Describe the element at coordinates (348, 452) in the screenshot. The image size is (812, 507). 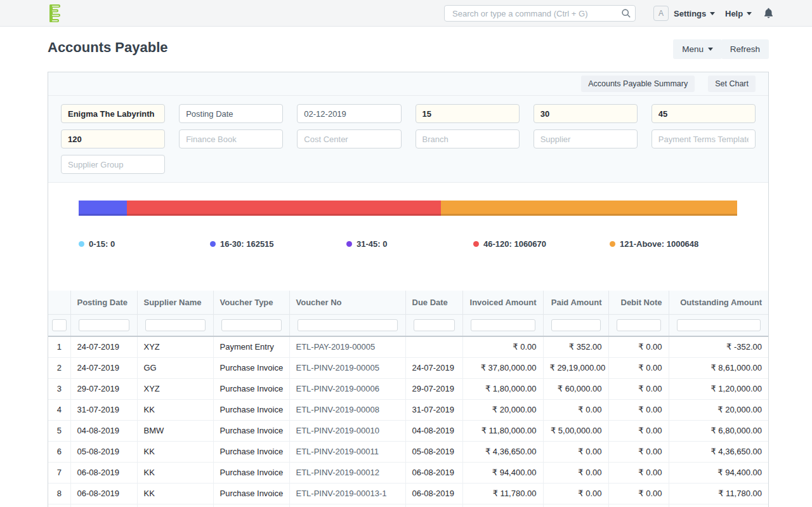
I see `cell-voucher-no: ETL-PINV-2019-00011` at that location.